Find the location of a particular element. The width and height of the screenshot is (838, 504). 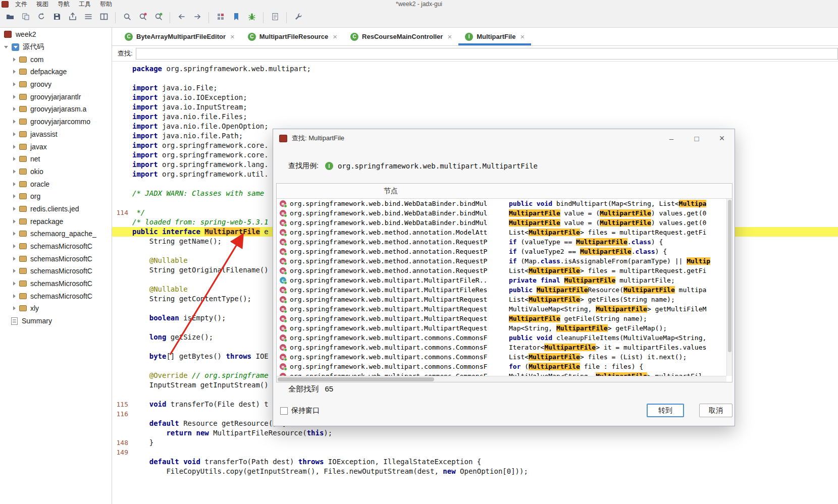

tree-item-package: groovy is located at coordinates (56, 85).